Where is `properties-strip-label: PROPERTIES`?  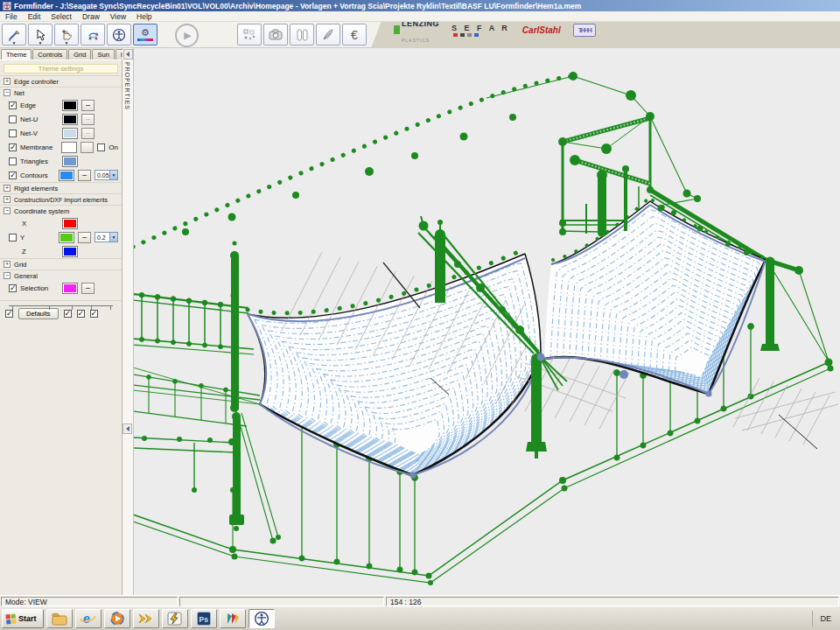 properties-strip-label: PROPERTIES is located at coordinates (128, 86).